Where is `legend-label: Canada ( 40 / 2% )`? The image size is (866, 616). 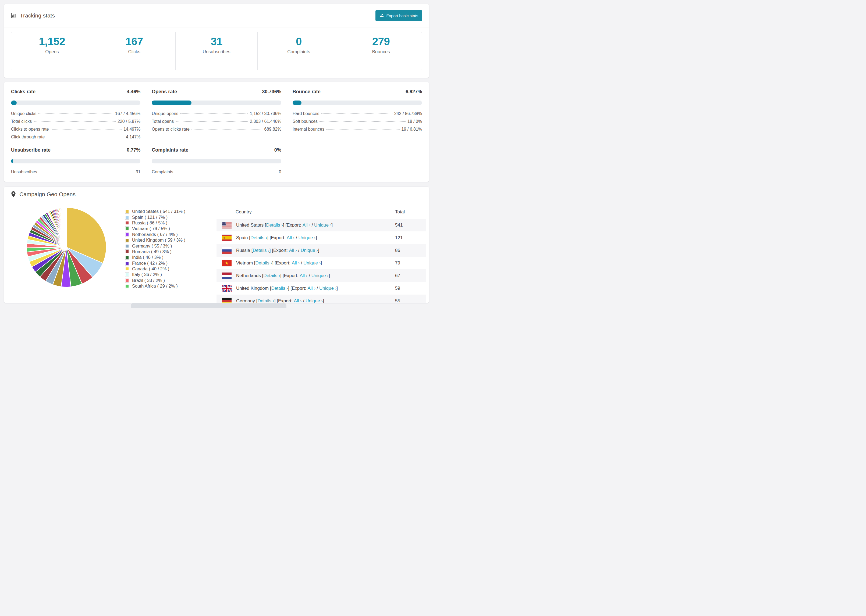
legend-label: Canada ( 40 / 2% ) is located at coordinates (151, 269).